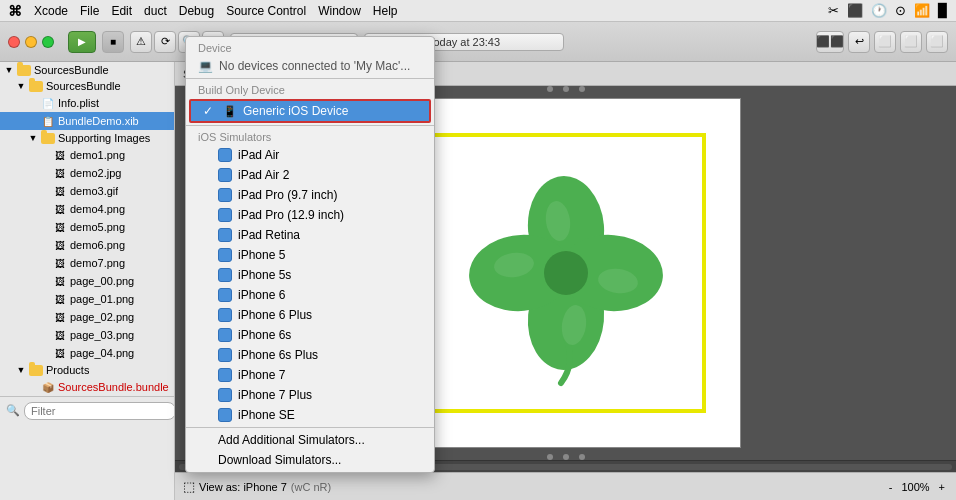 Image resolution: width=956 pixels, height=500 pixels. Describe the element at coordinates (296, 111) in the screenshot. I see `dropdown-label-generic-ios: Generic iOS Device` at that location.